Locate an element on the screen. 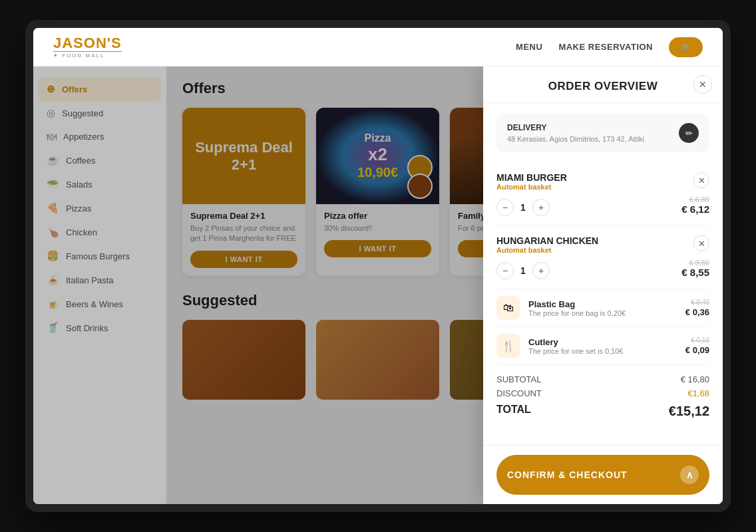 The height and width of the screenshot is (532, 756). discount-label: DISCOUNT is located at coordinates (519, 394).